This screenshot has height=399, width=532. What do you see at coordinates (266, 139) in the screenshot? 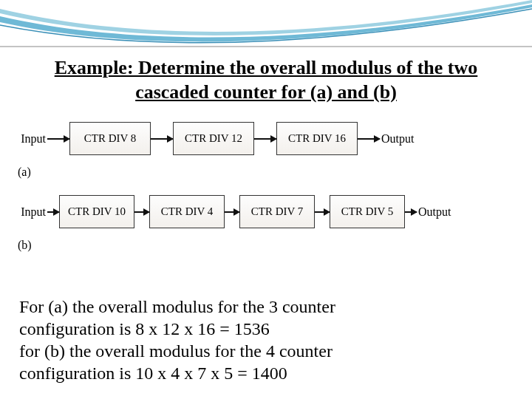
I see `cascade-row-a: Input CTR DIV 8 CTR DIV 12 CTR DIV 16 Ou…` at bounding box center [266, 139].